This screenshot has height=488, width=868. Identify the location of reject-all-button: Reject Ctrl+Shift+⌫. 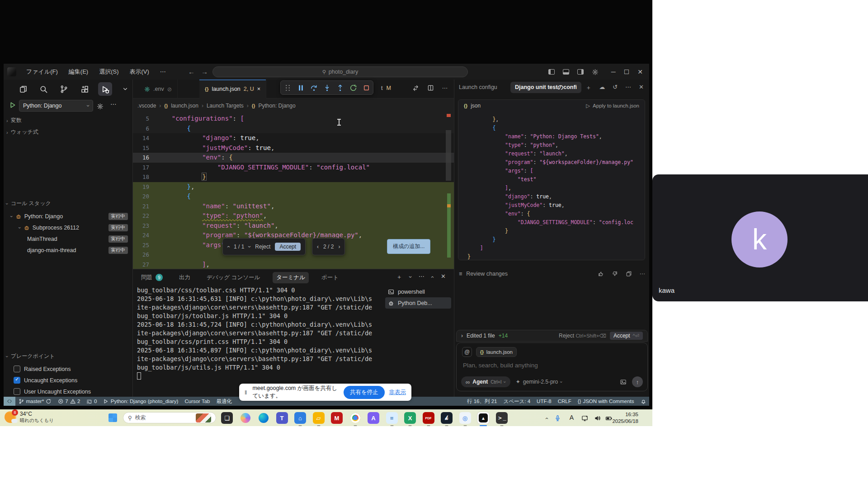
(582, 336).